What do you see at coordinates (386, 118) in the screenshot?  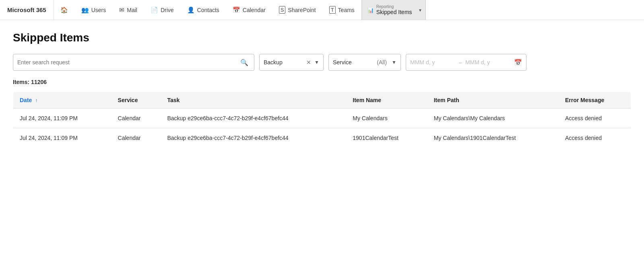 I see `cell-item-name-0: My Calendars` at bounding box center [386, 118].